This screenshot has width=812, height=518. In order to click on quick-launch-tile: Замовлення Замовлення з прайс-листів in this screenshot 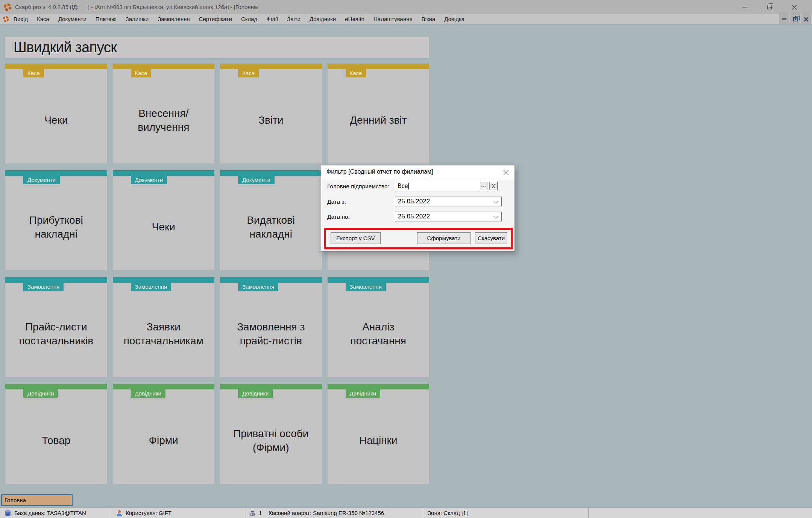, I will do `click(271, 327)`.